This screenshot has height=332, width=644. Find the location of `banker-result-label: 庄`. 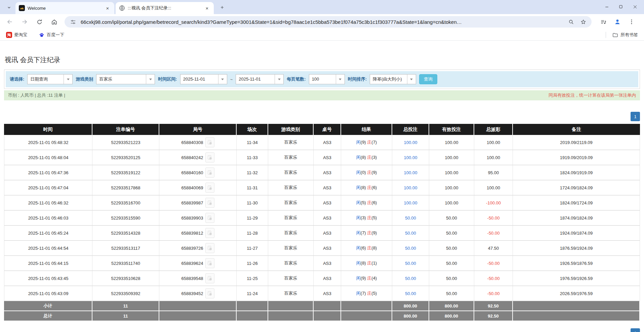

banker-result-label: 庄 is located at coordinates (369, 142).